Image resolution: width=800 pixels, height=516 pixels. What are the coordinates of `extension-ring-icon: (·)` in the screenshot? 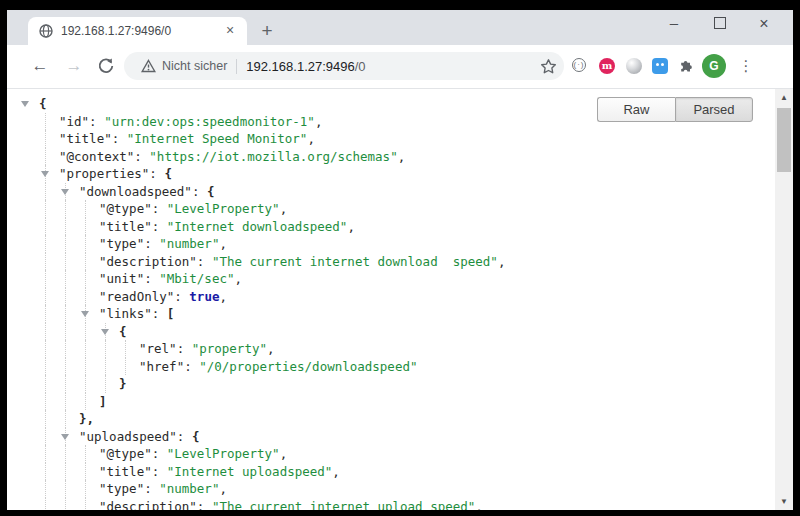 It's located at (579, 65).